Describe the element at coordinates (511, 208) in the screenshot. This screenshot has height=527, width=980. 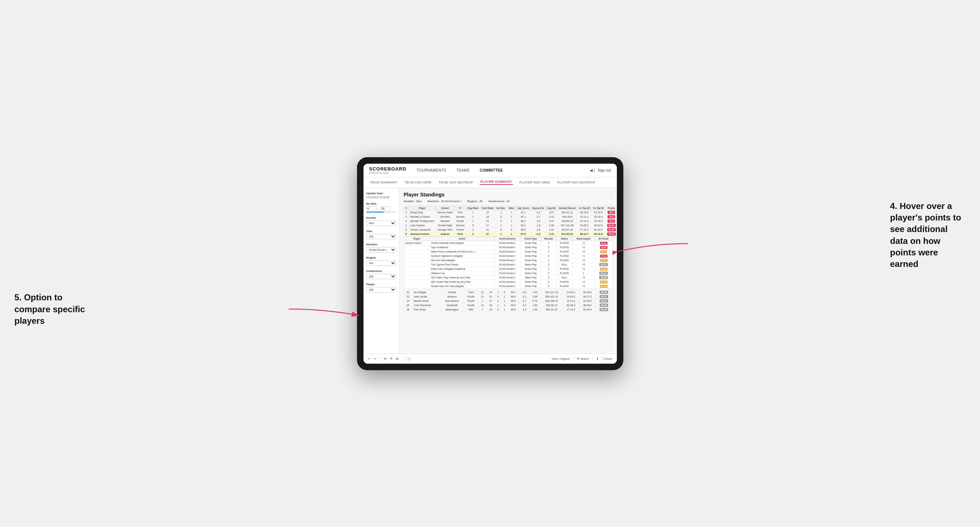
I see `col-wins: Wins` at that location.